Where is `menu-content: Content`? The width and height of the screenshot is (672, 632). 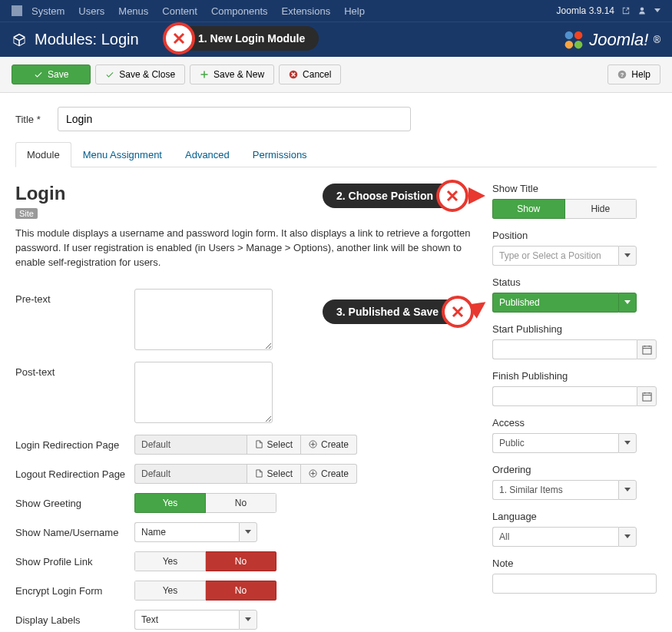
menu-content: Content is located at coordinates (180, 11).